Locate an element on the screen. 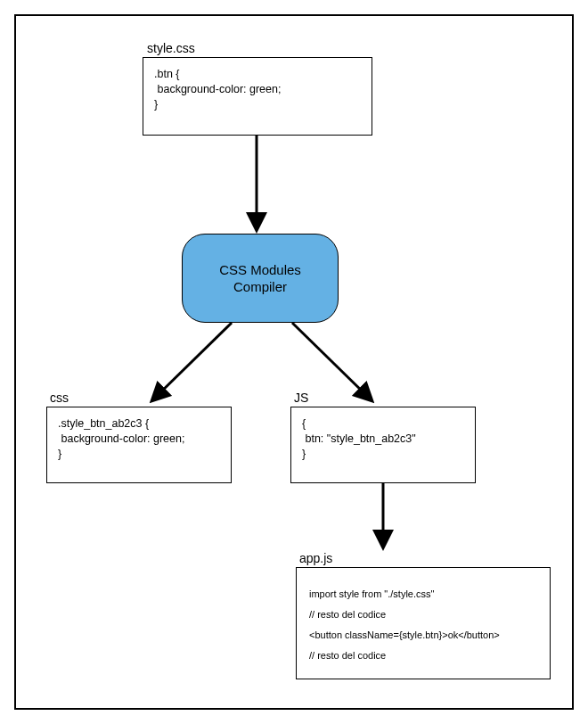  css-output-box: .style_btn_ab2c3 { background-color: gre… is located at coordinates (139, 445).